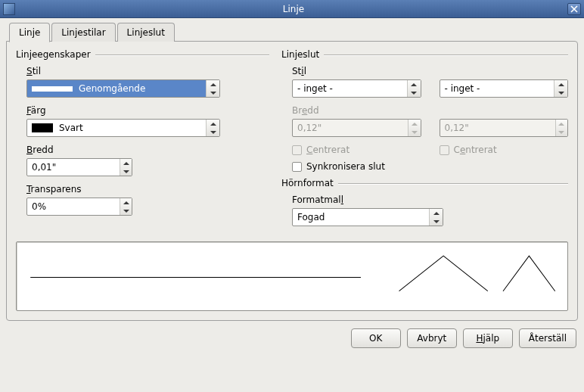 Image resolution: width=584 pixels, height=392 pixels. Describe the element at coordinates (79, 167) in the screenshot. I see `spin-width` at that location.